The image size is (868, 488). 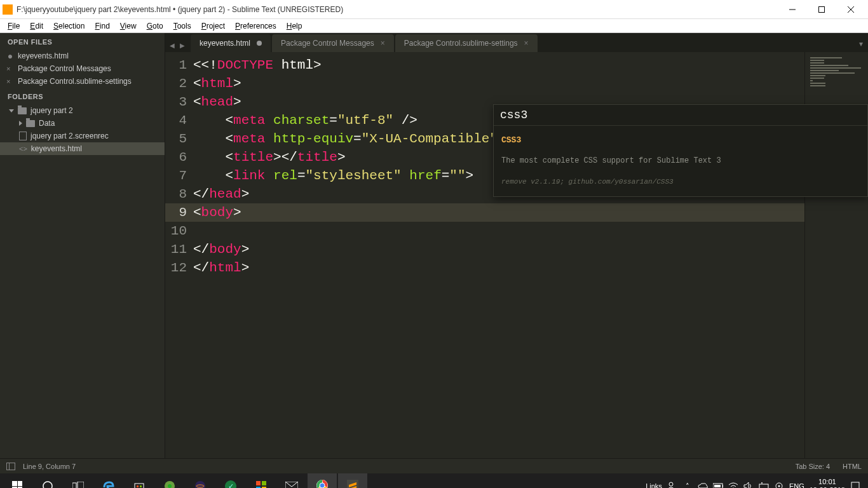 What do you see at coordinates (681, 182) in the screenshot?
I see `result-meta: remove v2.1.19; github.com/y0ssar1an/CSS…` at bounding box center [681, 182].